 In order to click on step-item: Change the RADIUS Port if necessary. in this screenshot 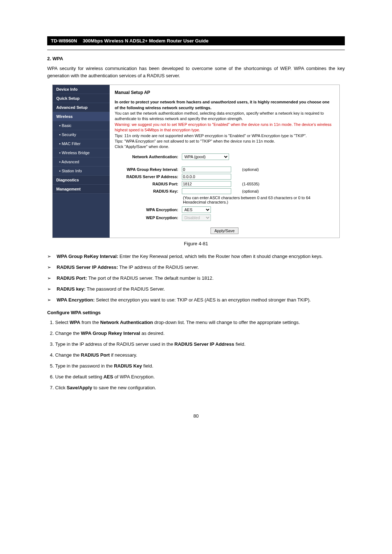, I will do `click(200, 355)`.